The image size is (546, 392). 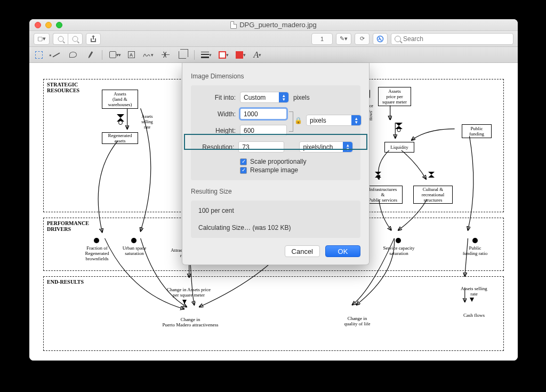 I want to click on rotate-button: ⟳, so click(x=362, y=39).